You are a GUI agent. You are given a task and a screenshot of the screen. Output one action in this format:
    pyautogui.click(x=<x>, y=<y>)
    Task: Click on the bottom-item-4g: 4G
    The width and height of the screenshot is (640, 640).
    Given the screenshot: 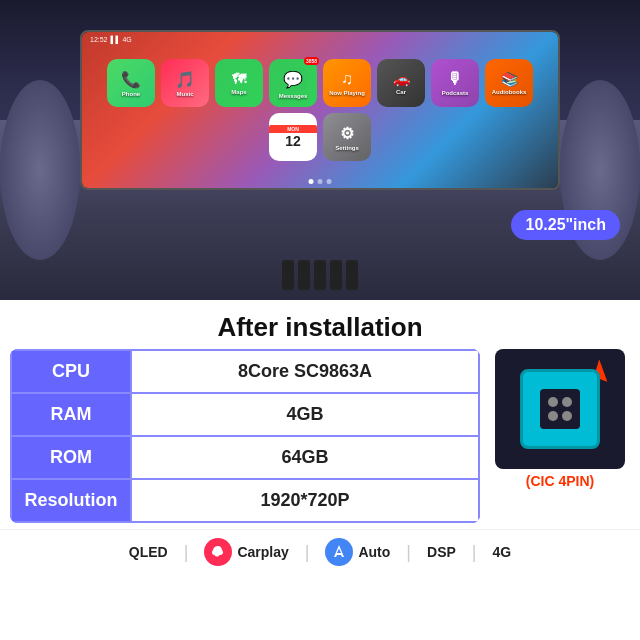 What is the action you would take?
    pyautogui.click(x=502, y=552)
    